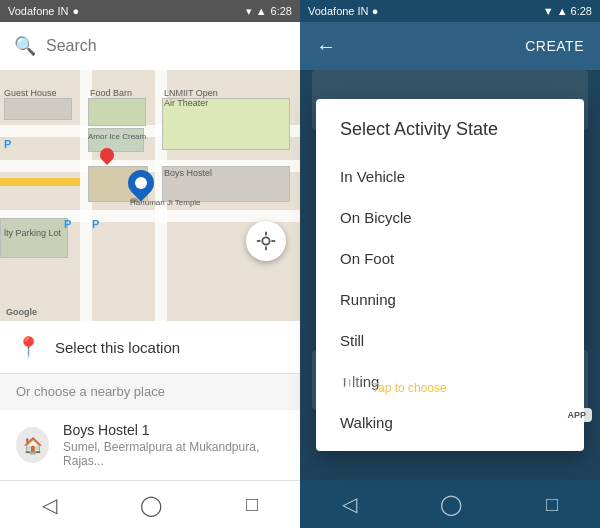  Describe the element at coordinates (450, 46) in the screenshot. I see `top-bar-right: ← CREATE` at that location.